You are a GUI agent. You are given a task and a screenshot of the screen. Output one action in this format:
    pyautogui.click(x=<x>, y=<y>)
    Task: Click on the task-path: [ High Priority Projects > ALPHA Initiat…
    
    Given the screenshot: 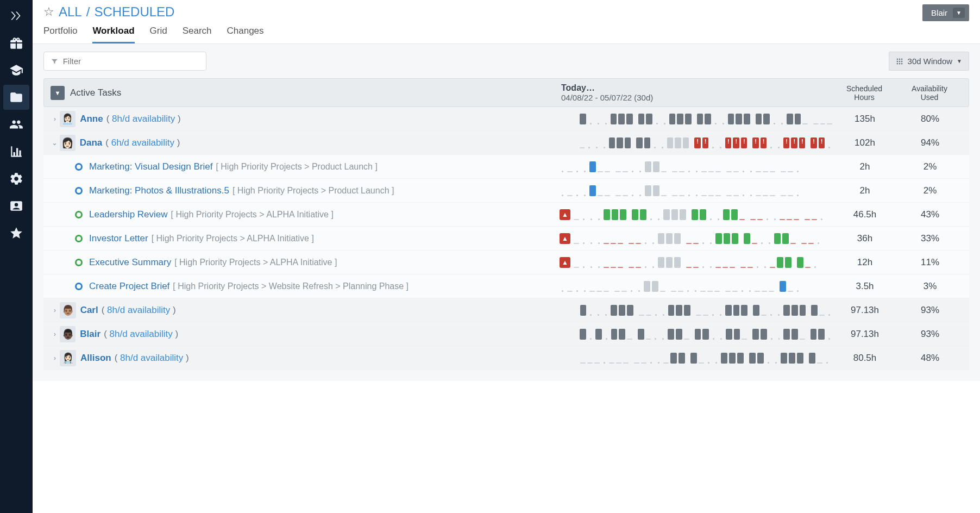 What is the action you would take?
    pyautogui.click(x=233, y=239)
    